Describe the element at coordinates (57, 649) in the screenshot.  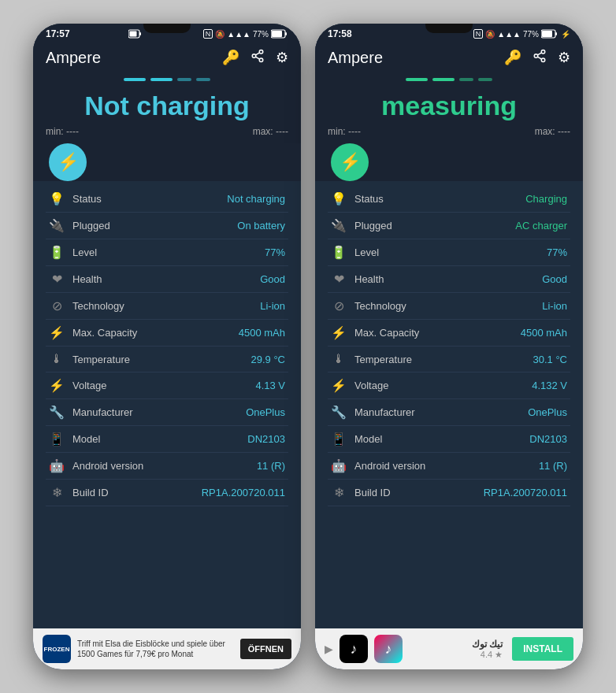
I see `ad-icon-1: FROZEN` at that location.